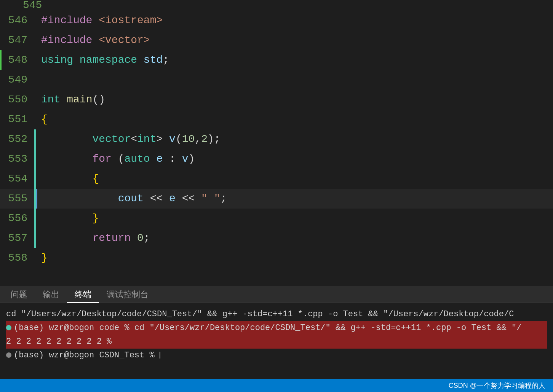  I want to click on terminal-line: (base) wzr@bogon CSDN_Test %, so click(276, 355).